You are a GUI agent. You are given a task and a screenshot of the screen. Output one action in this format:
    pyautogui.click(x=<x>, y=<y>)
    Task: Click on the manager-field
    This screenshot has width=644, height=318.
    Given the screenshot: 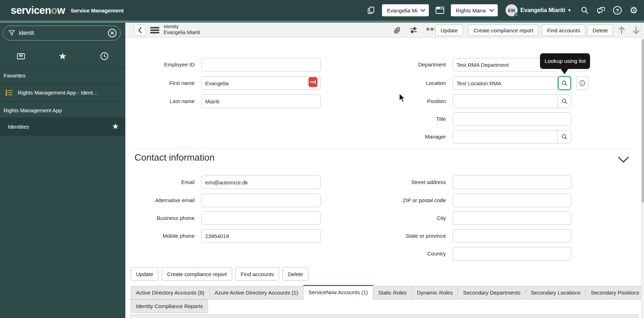 What is the action you would take?
    pyautogui.click(x=505, y=137)
    